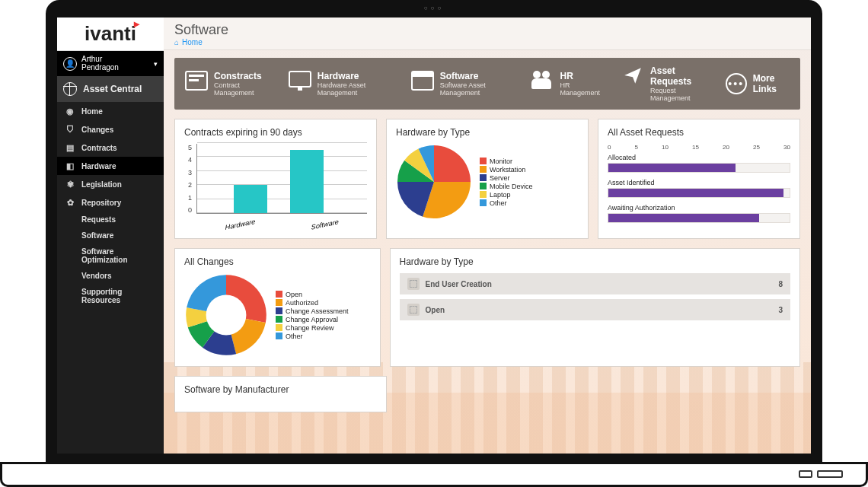 The width and height of the screenshot is (868, 487). I want to click on chevron-down-icon: ▾, so click(155, 64).